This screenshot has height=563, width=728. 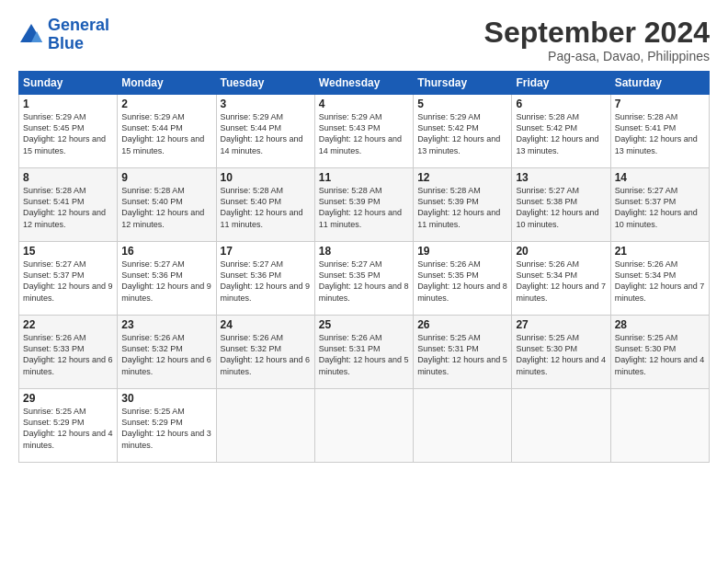 I want to click on title-block: September 2024 Pag-asa, Davao, Philippin…, so click(x=597, y=40).